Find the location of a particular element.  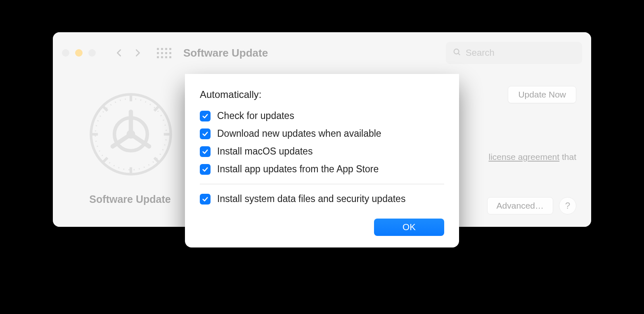

divider is located at coordinates (322, 184).